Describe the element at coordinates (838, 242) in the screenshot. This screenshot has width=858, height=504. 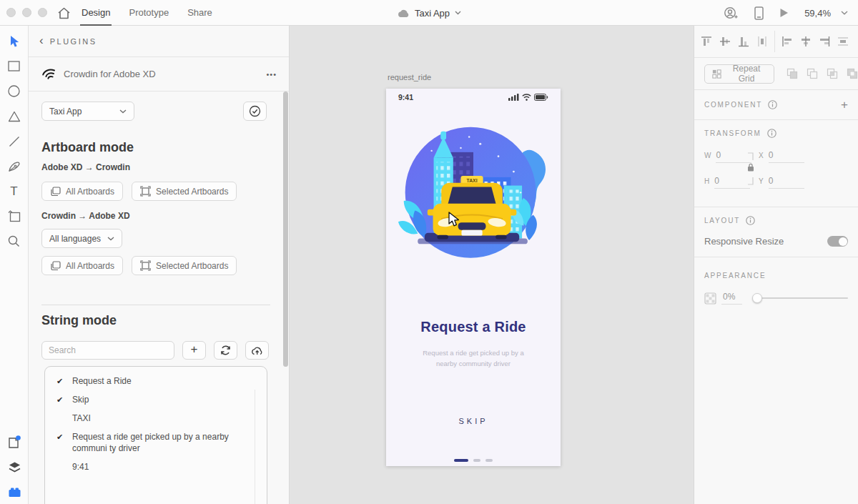
I see `responsive-resize-toggle` at that location.